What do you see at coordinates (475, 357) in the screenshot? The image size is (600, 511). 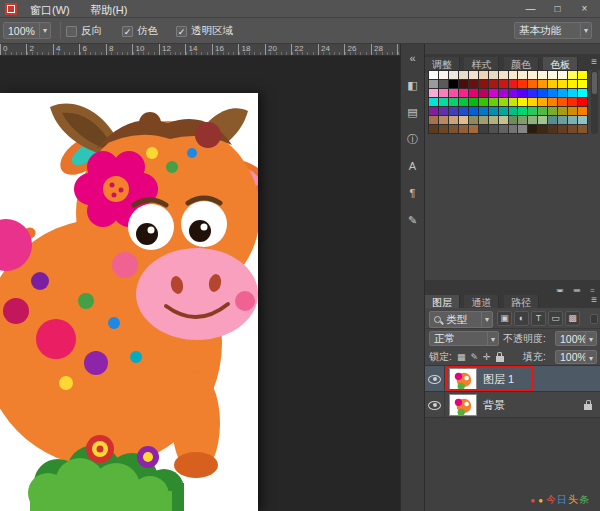 I see `lock-paint-icon: ✎` at bounding box center [475, 357].